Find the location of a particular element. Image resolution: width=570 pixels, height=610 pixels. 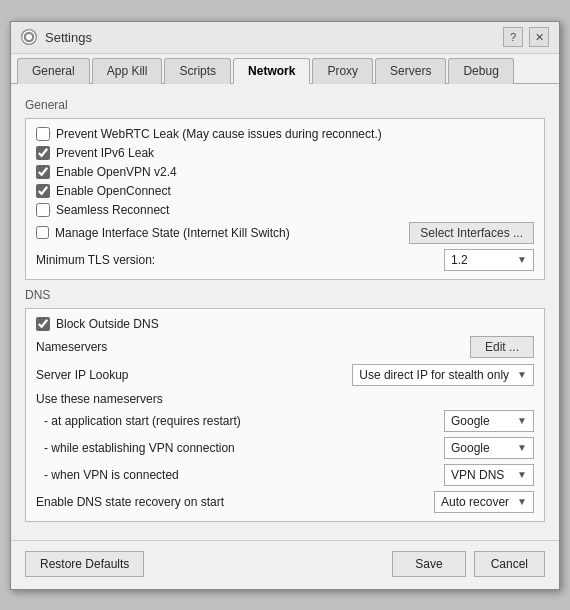

dns-state-recovery-label: Enable DNS state recovery on start is located at coordinates (235, 502).